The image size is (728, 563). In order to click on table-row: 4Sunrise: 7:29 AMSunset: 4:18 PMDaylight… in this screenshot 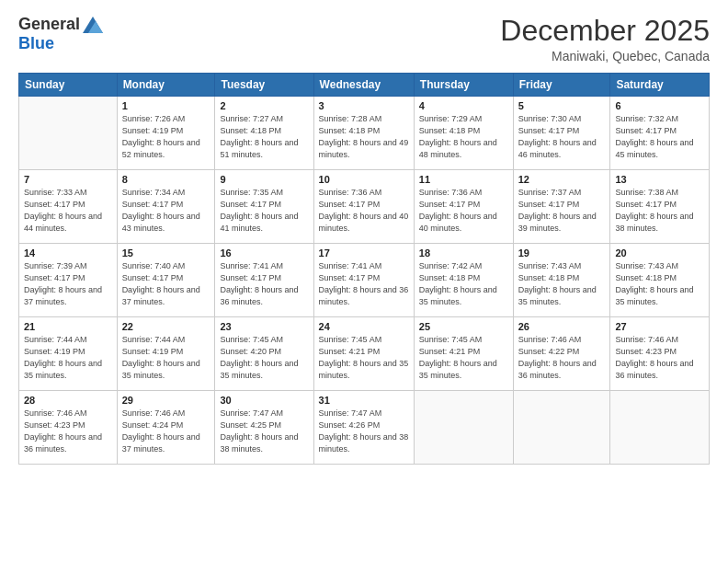, I will do `click(463, 133)`.